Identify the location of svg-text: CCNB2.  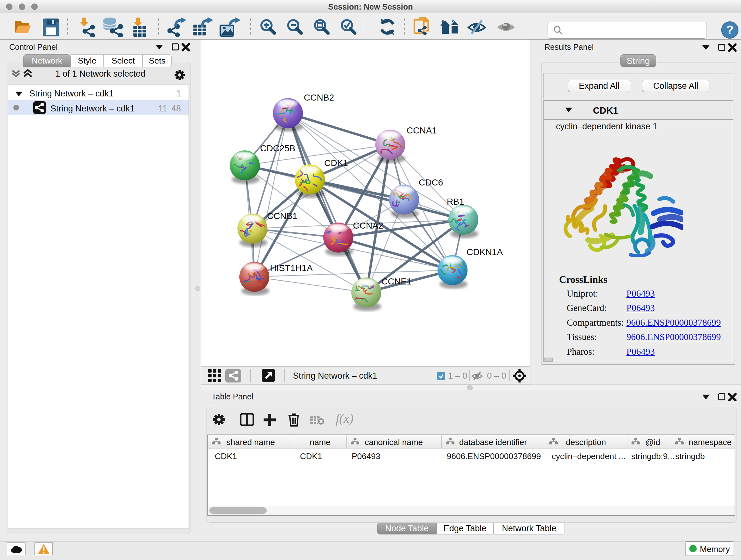
(319, 98).